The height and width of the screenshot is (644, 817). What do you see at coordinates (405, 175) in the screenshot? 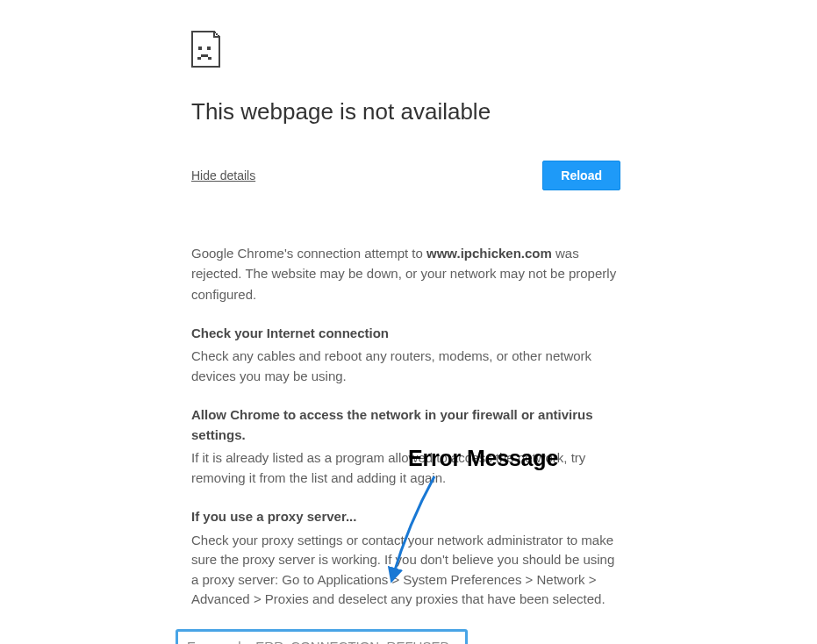
I see `action-row: Hide details Reload` at bounding box center [405, 175].